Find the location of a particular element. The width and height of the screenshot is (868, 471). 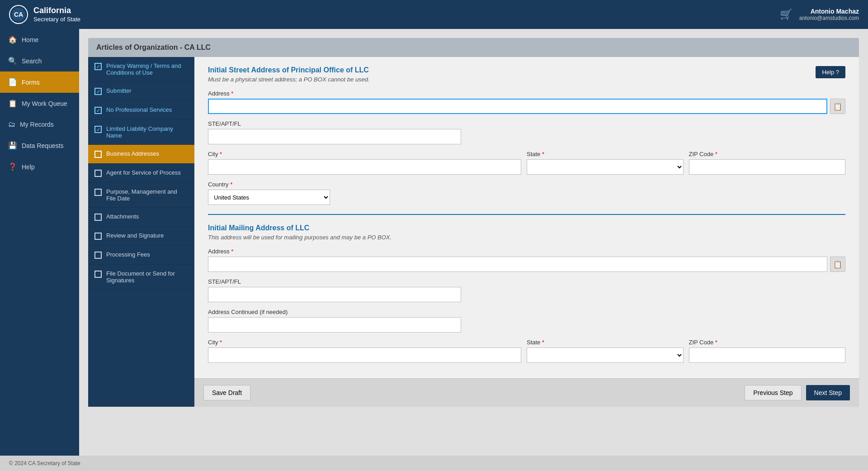

step-review-checkbox is located at coordinates (98, 236).